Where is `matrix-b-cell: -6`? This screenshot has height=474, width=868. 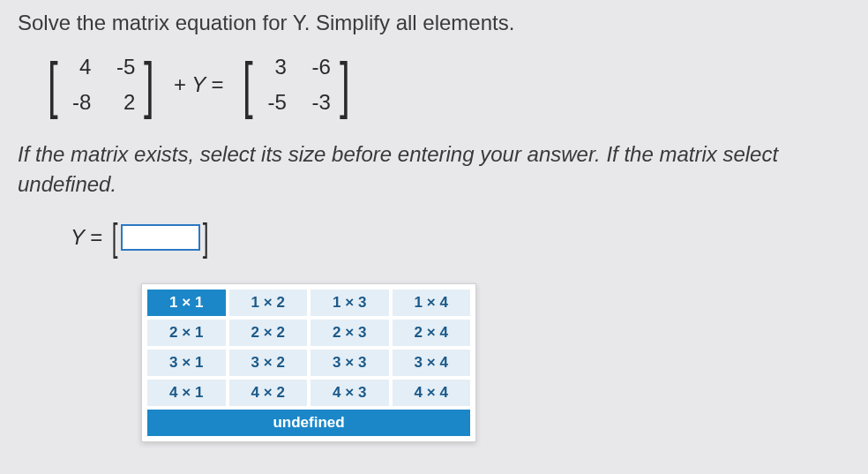
matrix-b-cell: -6 is located at coordinates (318, 67).